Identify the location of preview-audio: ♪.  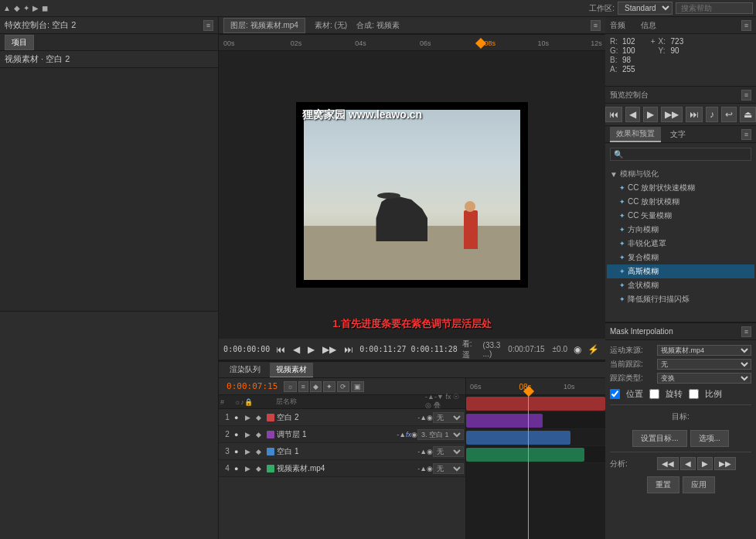
(712, 114).